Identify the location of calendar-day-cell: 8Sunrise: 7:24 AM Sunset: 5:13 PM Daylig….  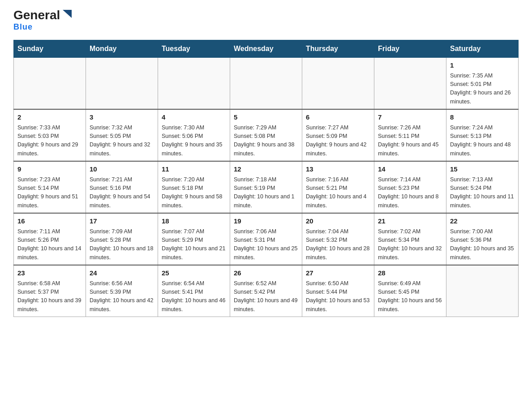
(483, 135).